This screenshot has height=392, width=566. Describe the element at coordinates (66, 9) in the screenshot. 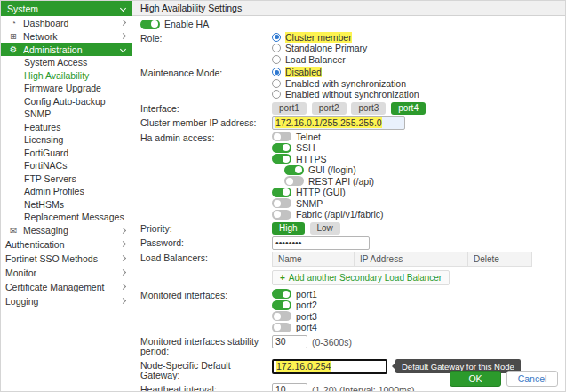

I see `sidebar-header-system: System` at that location.